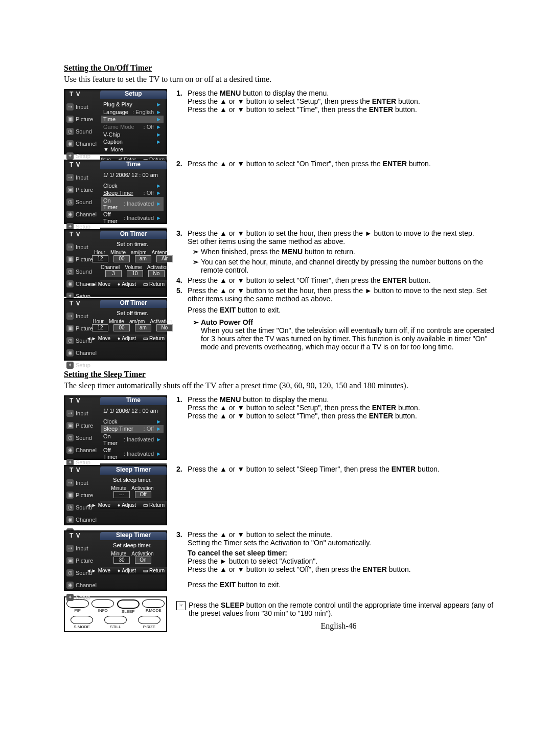 This screenshot has height=756, width=552. I want to click on osd-title: Off Timer, so click(133, 304).